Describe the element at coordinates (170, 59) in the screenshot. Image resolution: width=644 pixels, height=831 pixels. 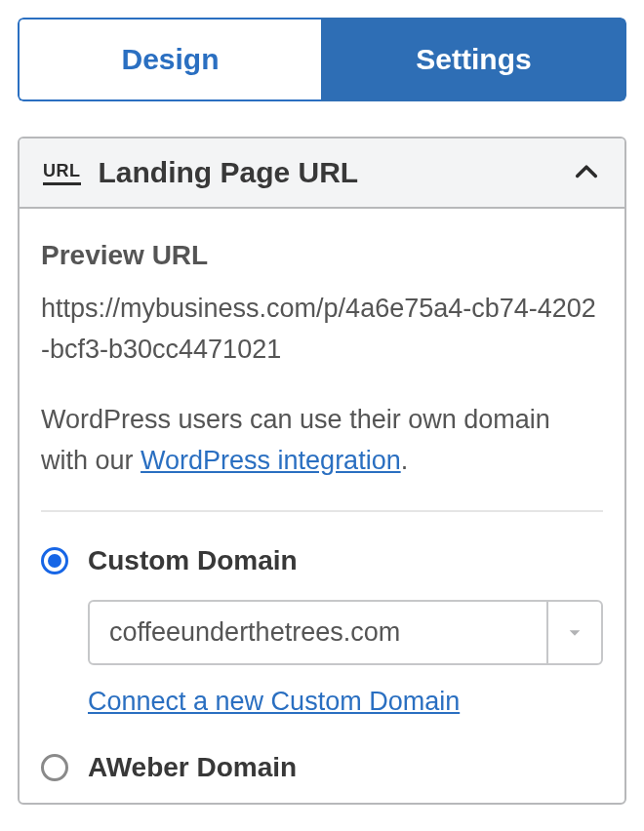
I see `tab-design: Design` at that location.